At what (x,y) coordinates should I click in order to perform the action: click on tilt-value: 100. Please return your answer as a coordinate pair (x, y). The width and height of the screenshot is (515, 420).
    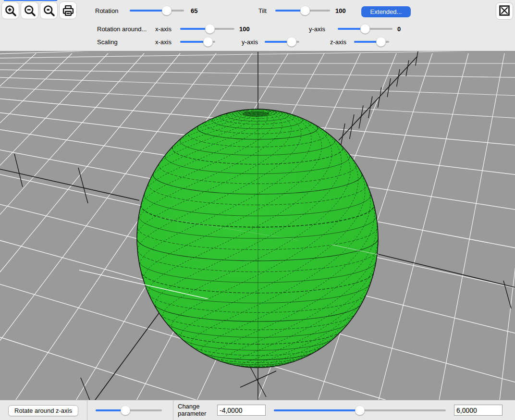
    Looking at the image, I should click on (341, 11).